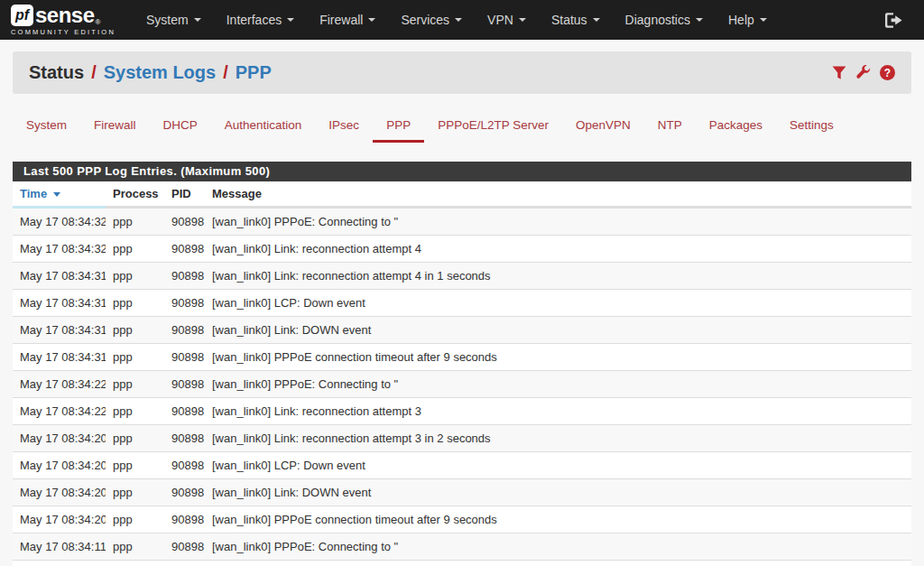 Image resolution: width=924 pixels, height=566 pixels. What do you see at coordinates (863, 72) in the screenshot?
I see `settings-button` at bounding box center [863, 72].